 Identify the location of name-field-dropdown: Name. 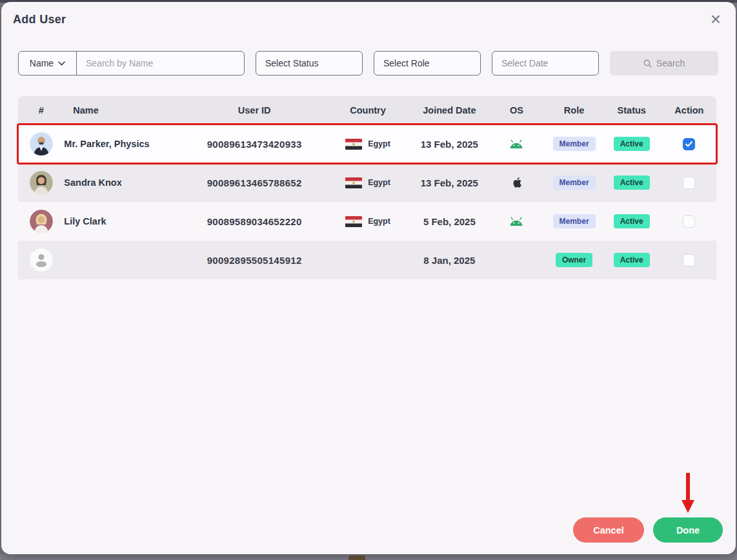
(48, 63).